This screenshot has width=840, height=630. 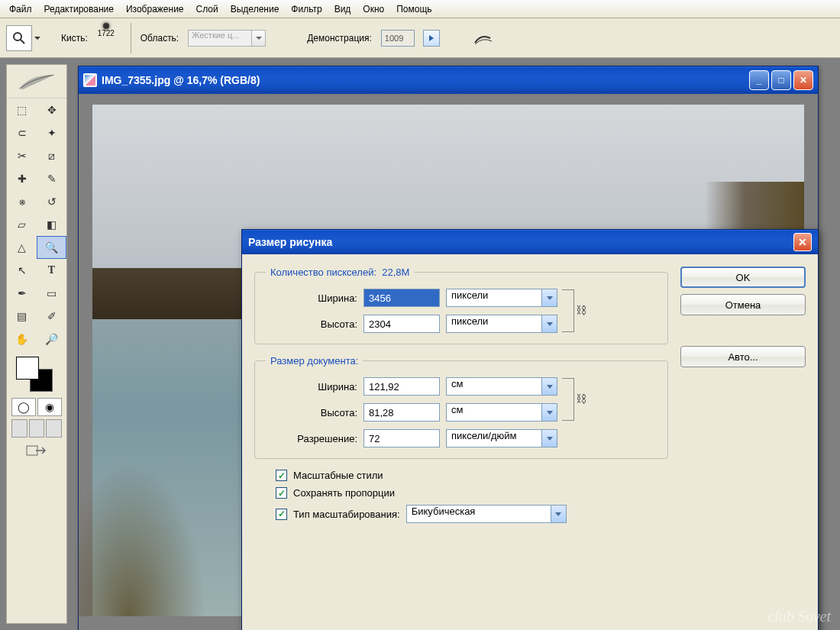 What do you see at coordinates (312, 298) in the screenshot?
I see `px-width-label: Ширина:` at bounding box center [312, 298].